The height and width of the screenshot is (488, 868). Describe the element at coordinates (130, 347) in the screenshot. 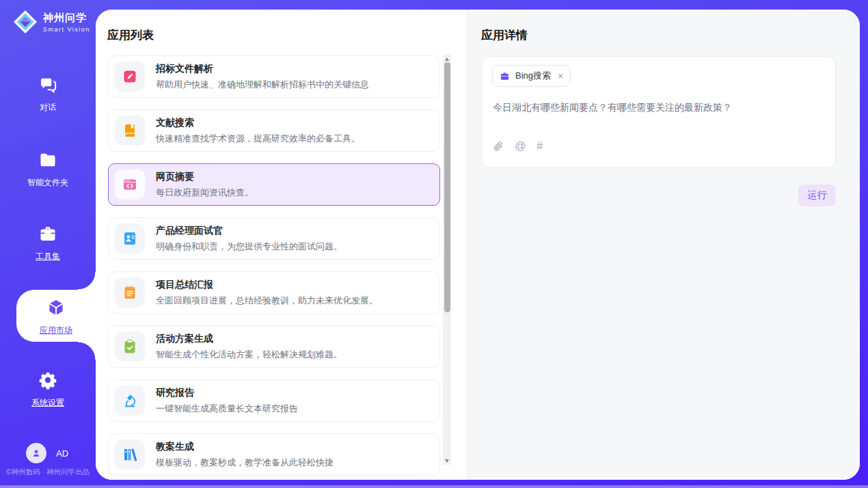

I see `clipboard-check-icon` at that location.